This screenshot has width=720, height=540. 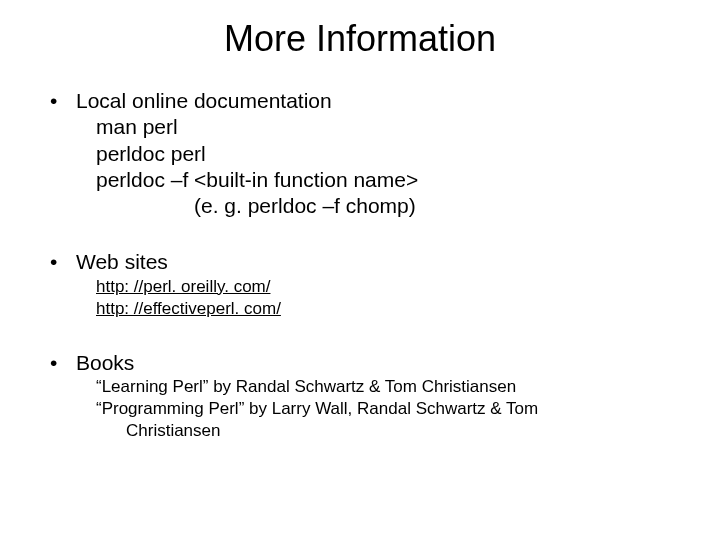 I want to click on local-line-4: (e. g. perldoc –f chomp), so click(x=383, y=206).